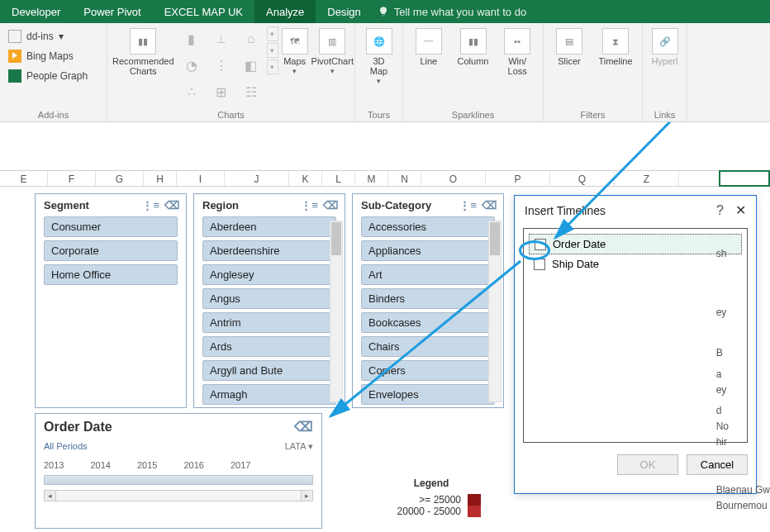 This screenshot has width=770, height=532. What do you see at coordinates (295, 52) in the screenshot?
I see `maps-button: 🗺 Maps ▾` at bounding box center [295, 52].